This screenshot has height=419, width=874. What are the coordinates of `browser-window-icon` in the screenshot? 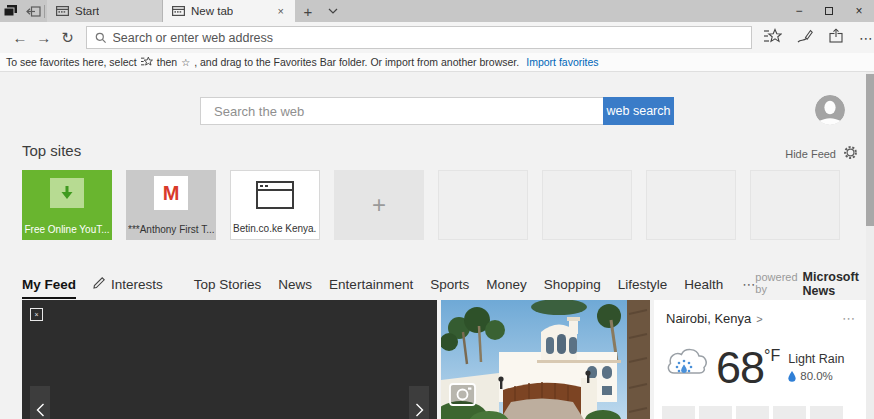 It's located at (275, 195).